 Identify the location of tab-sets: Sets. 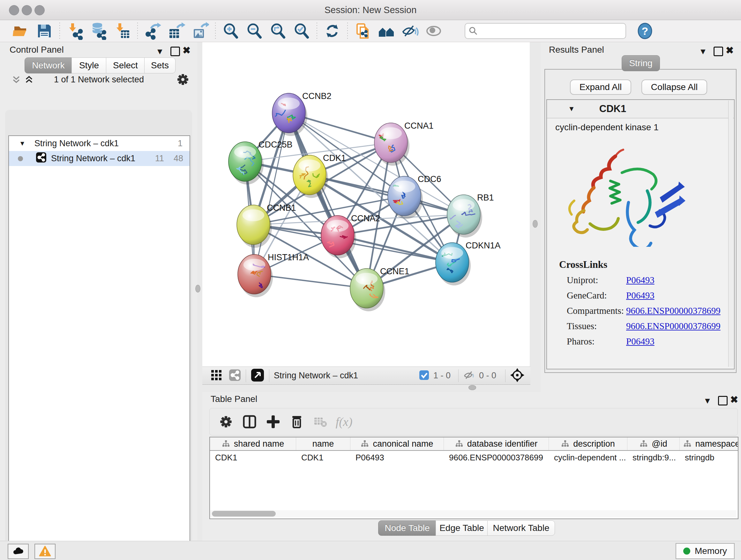
(160, 65).